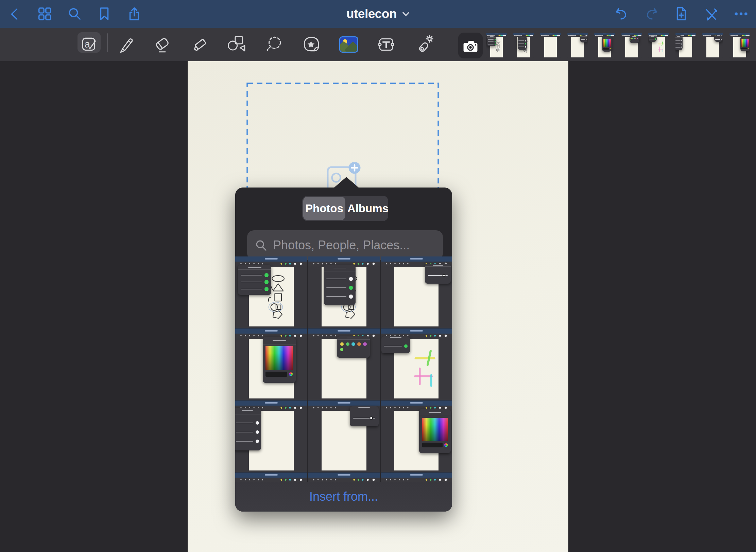  Describe the element at coordinates (651, 14) in the screenshot. I see `redo-icon` at that location.